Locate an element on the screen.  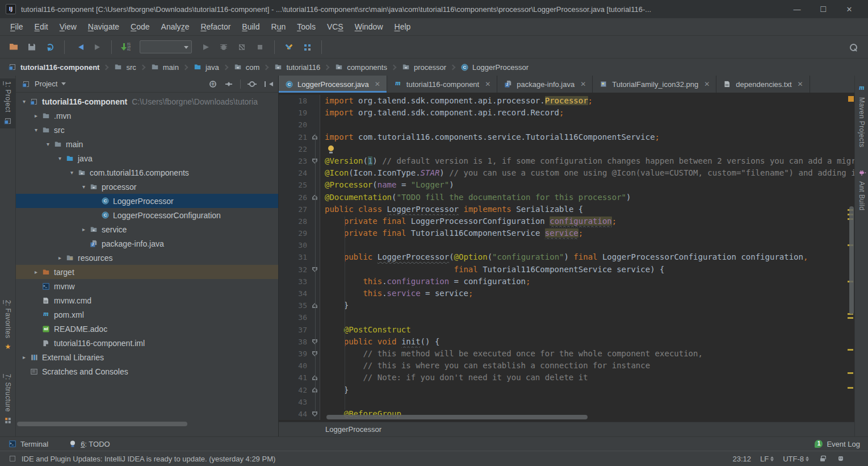
collapse-all-icon is located at coordinates (229, 84).